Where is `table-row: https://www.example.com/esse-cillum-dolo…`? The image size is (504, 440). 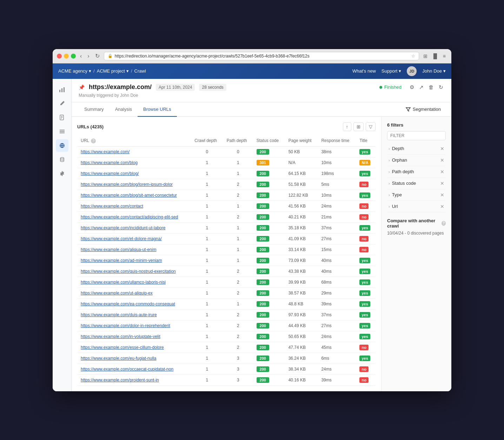
table-row: https://www.example.com/esse-cillum-dolo… is located at coordinates (226, 347).